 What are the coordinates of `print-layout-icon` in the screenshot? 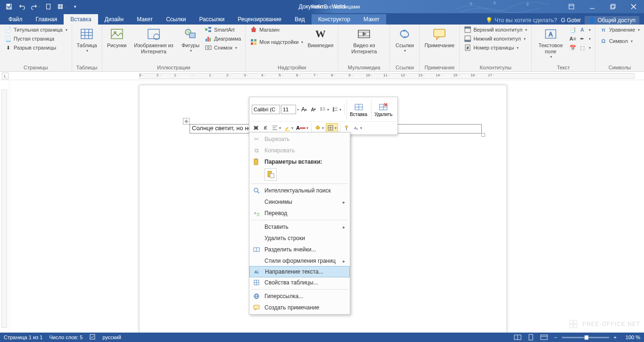 It's located at (531, 337).